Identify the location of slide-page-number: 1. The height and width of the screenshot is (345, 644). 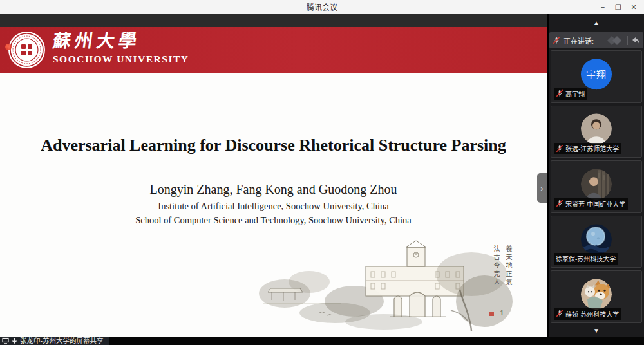
(502, 313).